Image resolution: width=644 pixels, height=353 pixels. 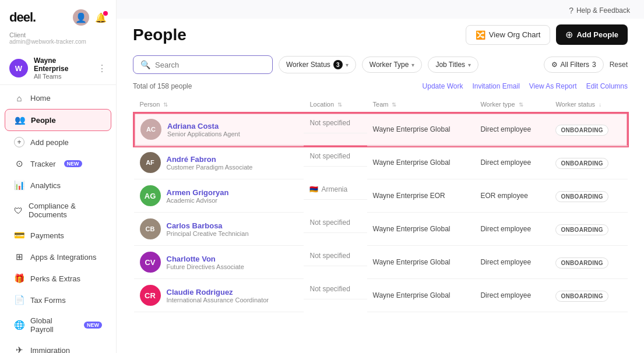 I want to click on sidebar-item-label: Immigration, so click(x=50, y=350).